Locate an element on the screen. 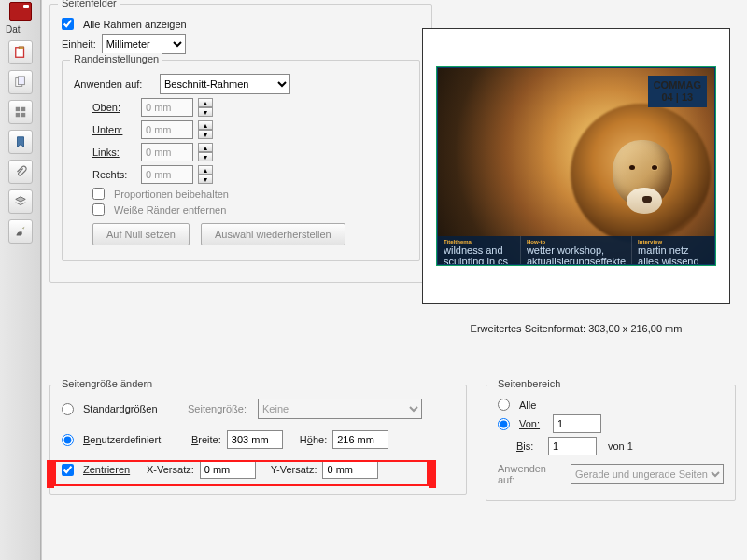 The height and width of the screenshot is (560, 747). app-left-toolbar: Dat is located at coordinates (21, 280).